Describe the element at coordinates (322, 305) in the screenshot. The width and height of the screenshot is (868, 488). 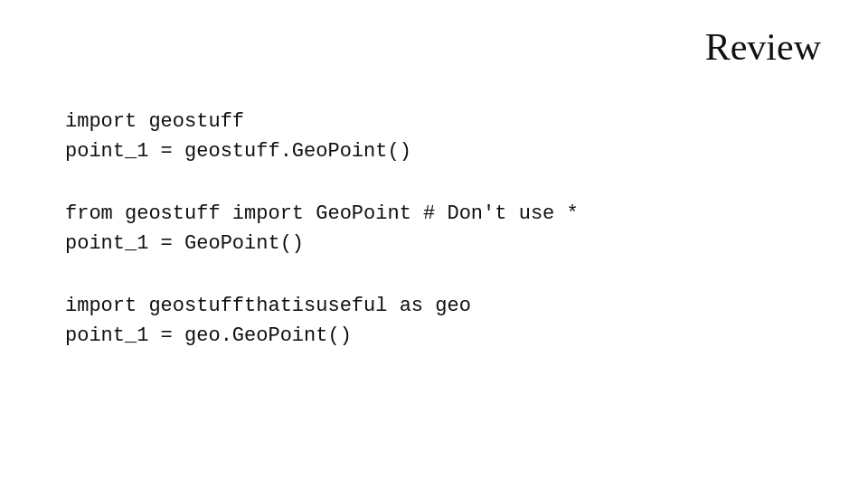
I see `code-line: import geostuffthatisuseful as geo` at that location.